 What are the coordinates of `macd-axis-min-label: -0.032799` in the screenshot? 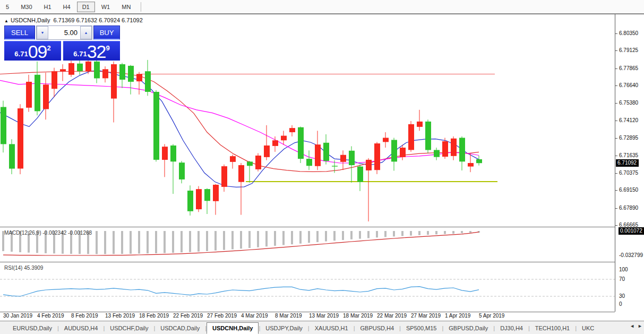 It's located at (631, 255).